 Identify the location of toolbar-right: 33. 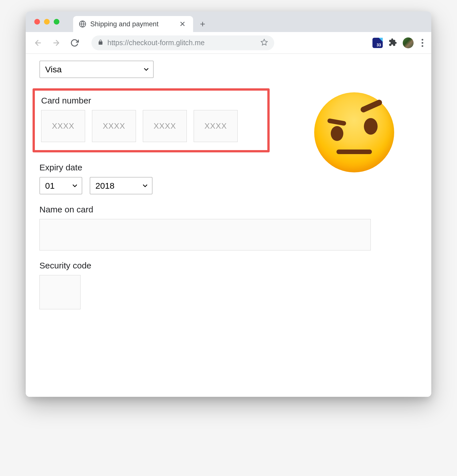
(399, 43).